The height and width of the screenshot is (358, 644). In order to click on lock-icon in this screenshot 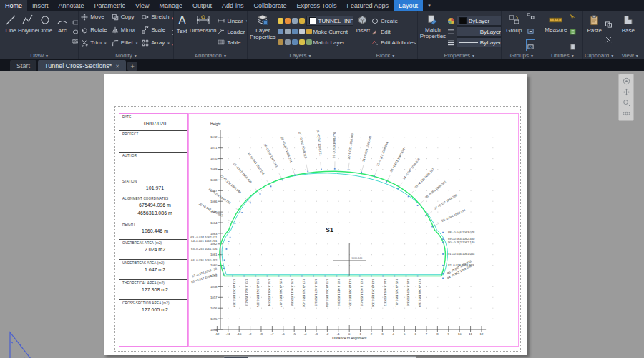, I will do `click(280, 42)`.